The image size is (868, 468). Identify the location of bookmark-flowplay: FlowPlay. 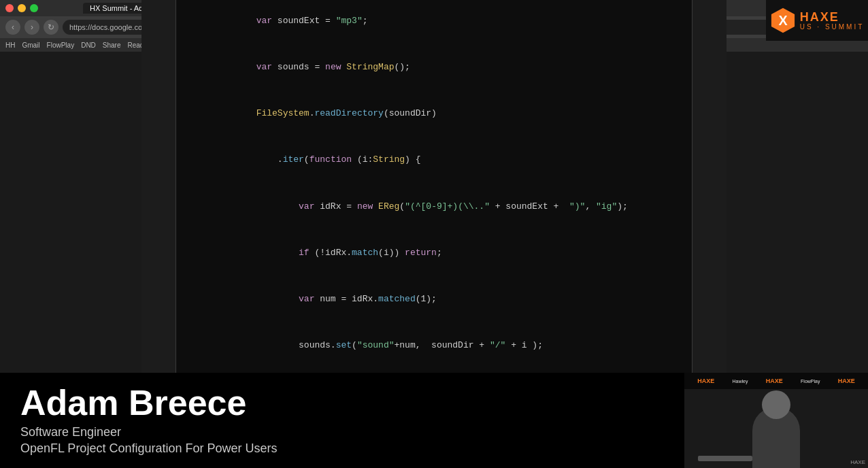
(61, 45).